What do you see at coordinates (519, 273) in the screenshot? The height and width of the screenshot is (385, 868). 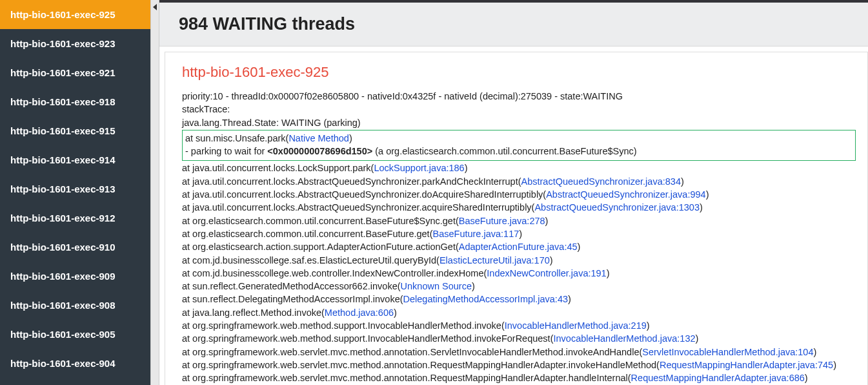 I see `stack-frame: at com.jd.businesscollege.web.controller…` at bounding box center [519, 273].